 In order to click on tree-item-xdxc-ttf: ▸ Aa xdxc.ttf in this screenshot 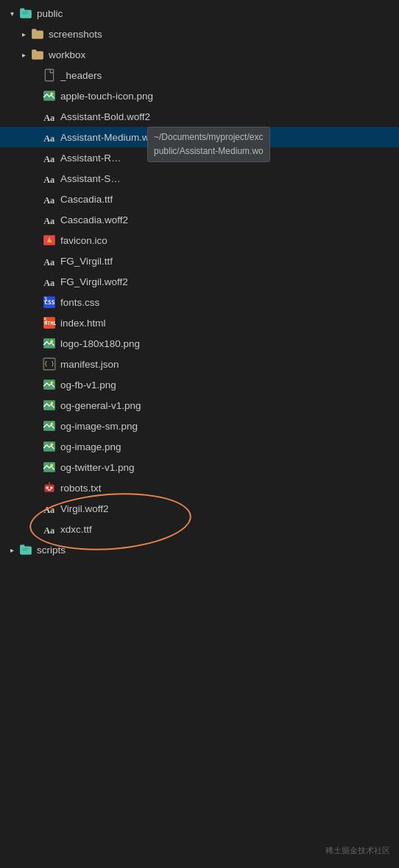, I will do `click(200, 529)`.